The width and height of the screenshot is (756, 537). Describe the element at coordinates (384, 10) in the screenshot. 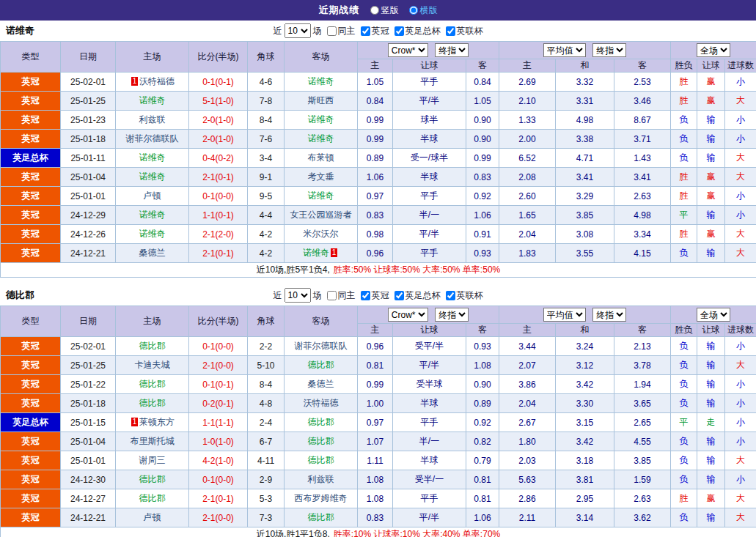

I see `layout-vertical-option: 竖版` at that location.